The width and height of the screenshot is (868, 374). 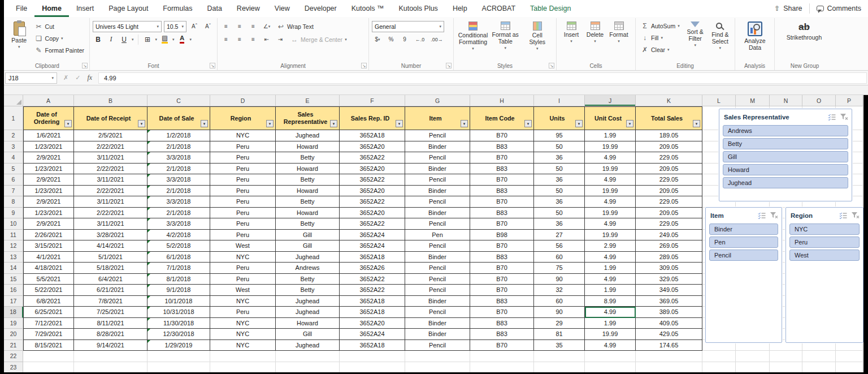 What do you see at coordinates (372, 101) in the screenshot?
I see `col-header-F: F` at bounding box center [372, 101].